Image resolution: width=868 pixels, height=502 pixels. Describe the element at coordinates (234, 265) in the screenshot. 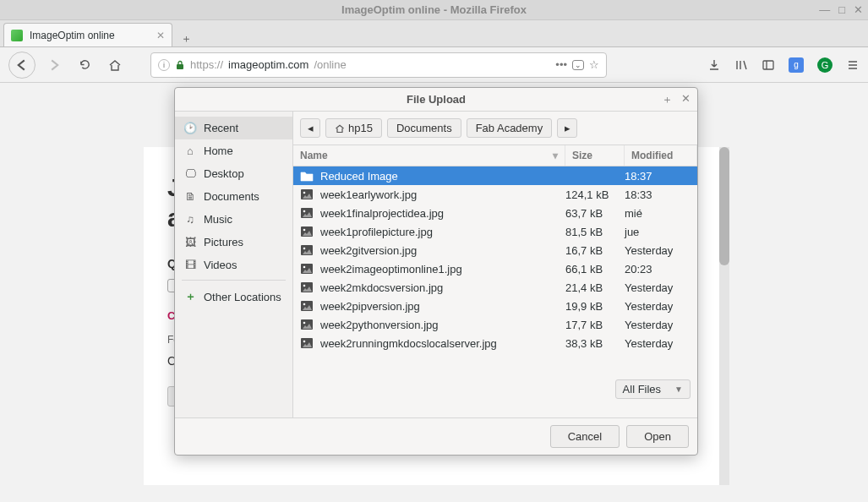

I see `places-sidebar: 🕑Recent⌂Home🖵Desktop🗎Documents♫Music🖼Pic…` at that location.